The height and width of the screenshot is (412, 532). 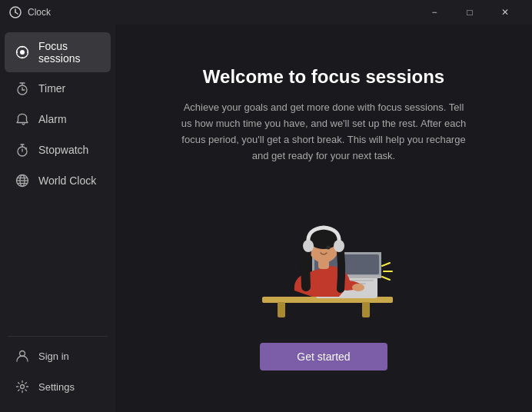 I want to click on sidebar-item-world-clock: World Clock, so click(x=58, y=181).